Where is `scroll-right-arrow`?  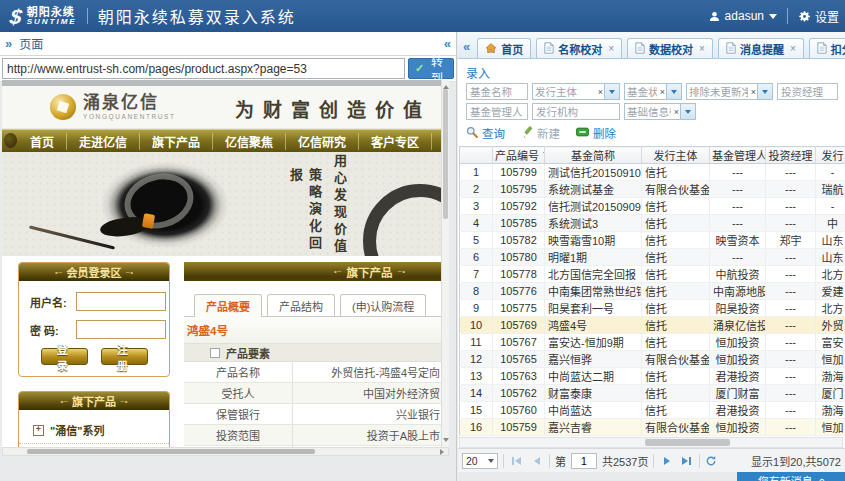
scroll-right-arrow is located at coordinates (444, 452).